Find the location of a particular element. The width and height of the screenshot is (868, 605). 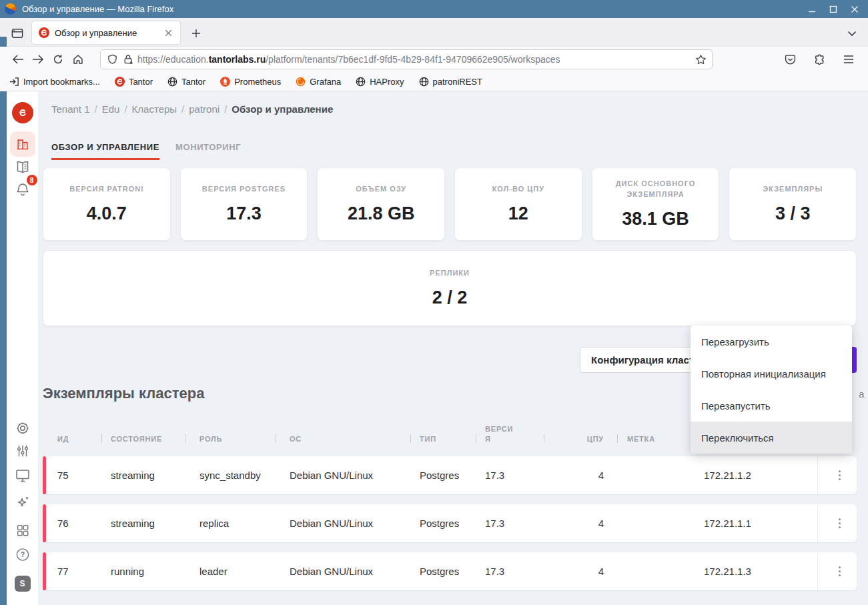

menu-item-reload: Перезагрузить is located at coordinates (771, 342).